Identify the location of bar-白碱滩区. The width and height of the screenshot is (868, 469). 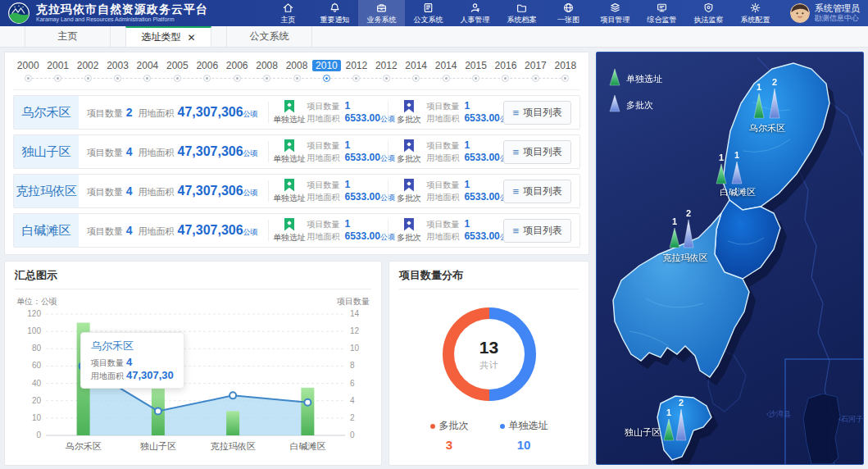
(307, 412).